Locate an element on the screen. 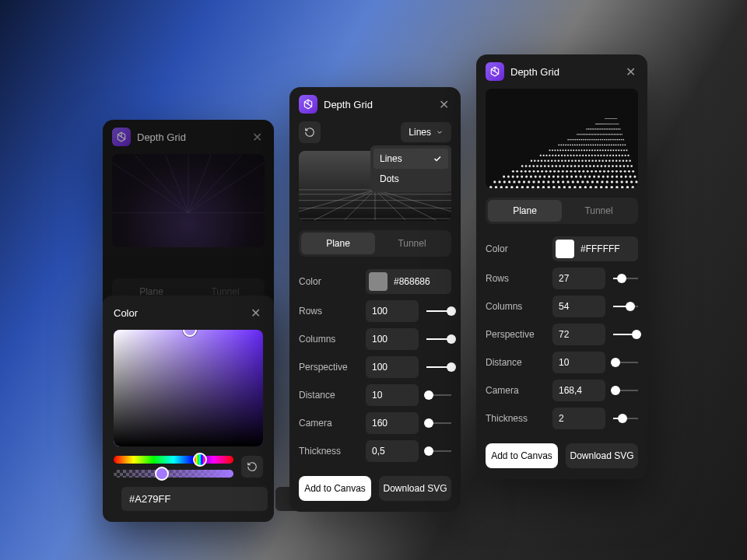  alpha-slider is located at coordinates (174, 474).